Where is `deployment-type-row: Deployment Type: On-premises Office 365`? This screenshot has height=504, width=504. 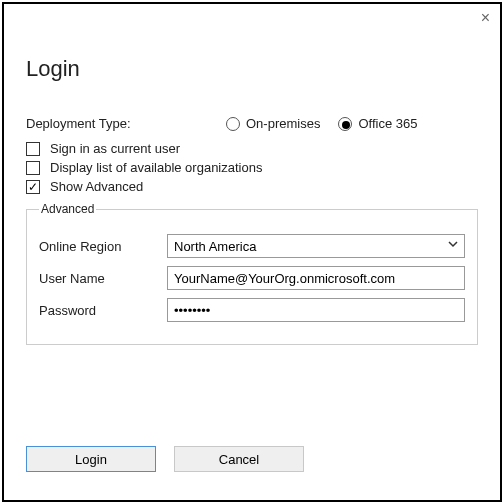
deployment-type-row: Deployment Type: On-premises Office 365 is located at coordinates (252, 124).